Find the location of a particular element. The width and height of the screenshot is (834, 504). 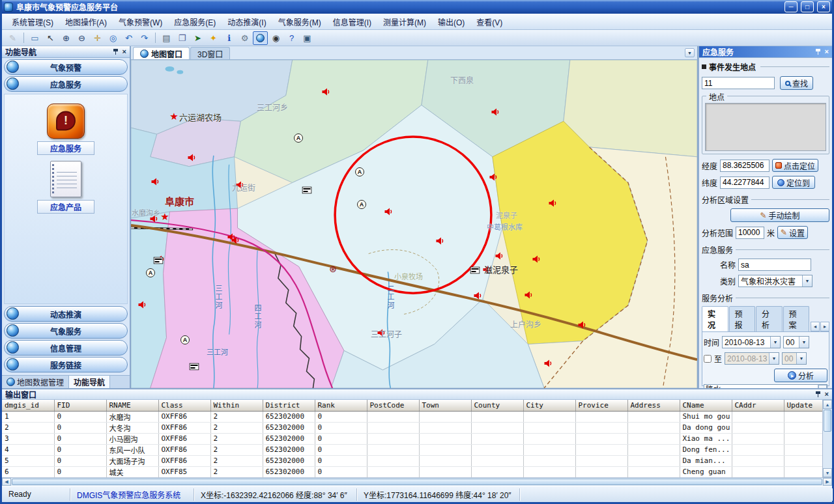

table-row: 30小马圈沟OXFF8626523020000Xiao ma ... is located at coordinates (412, 439).